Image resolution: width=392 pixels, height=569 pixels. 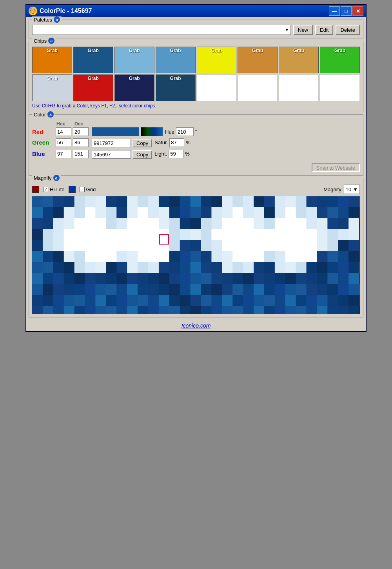 What do you see at coordinates (161, 154) in the screenshot?
I see `light-label: Light.` at bounding box center [161, 154].